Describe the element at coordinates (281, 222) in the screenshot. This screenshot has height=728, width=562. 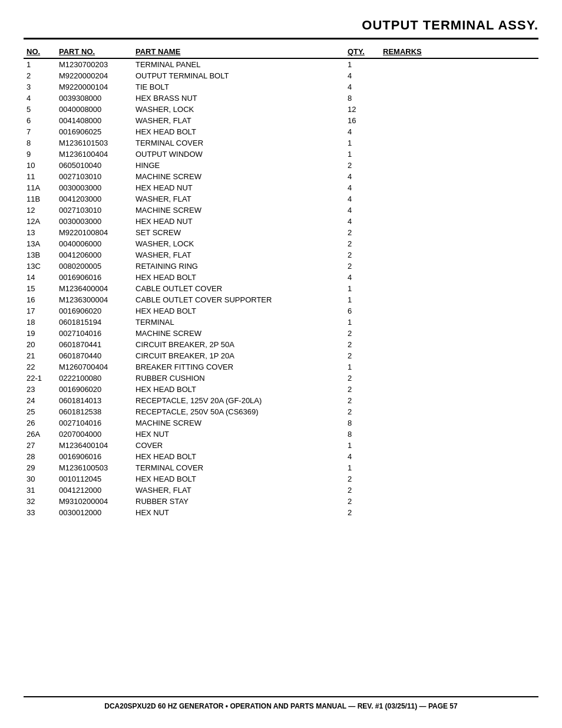
I see `table-row: 12A 0030003000 HEX HEAD NUT 4` at that location.